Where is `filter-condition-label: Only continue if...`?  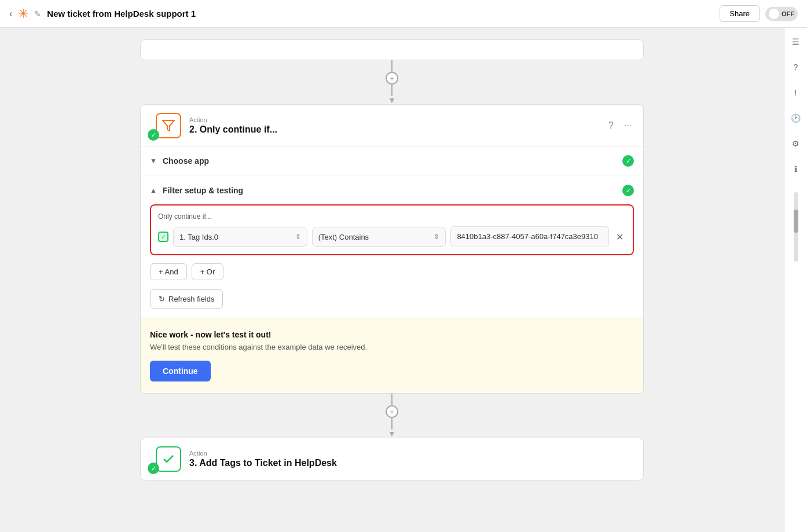
filter-condition-label: Only continue if... is located at coordinates (392, 217).